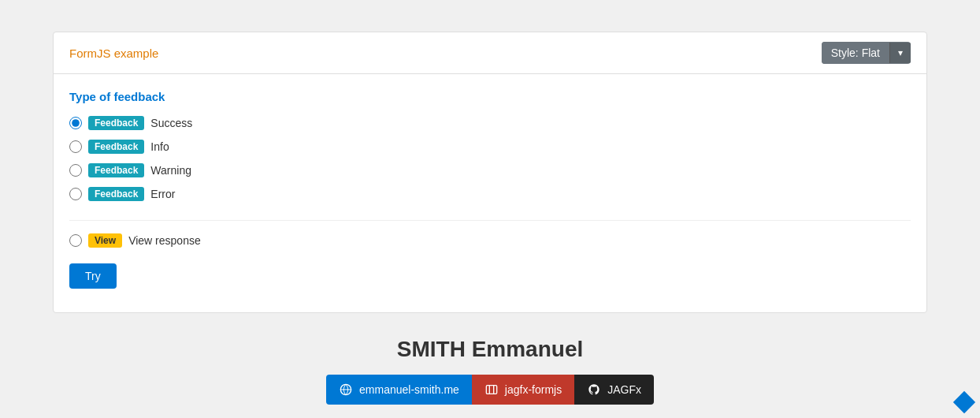 The image size is (980, 418). I want to click on radio-warning, so click(76, 170).